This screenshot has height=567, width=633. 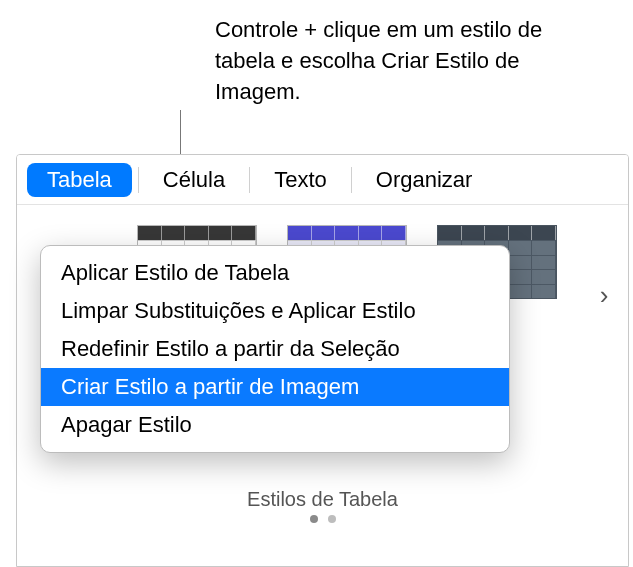 I want to click on section-title: Estilos de Tabela, so click(x=322, y=500).